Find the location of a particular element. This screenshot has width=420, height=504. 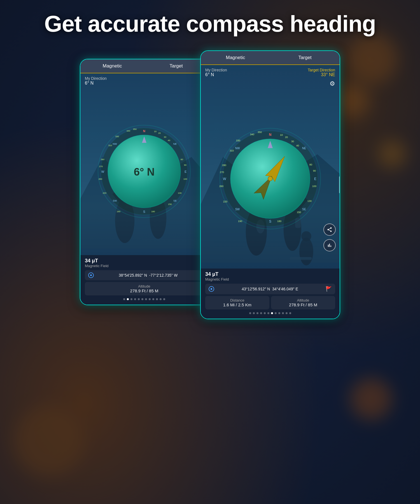

target-flag-icon: 🚩 is located at coordinates (329, 289).